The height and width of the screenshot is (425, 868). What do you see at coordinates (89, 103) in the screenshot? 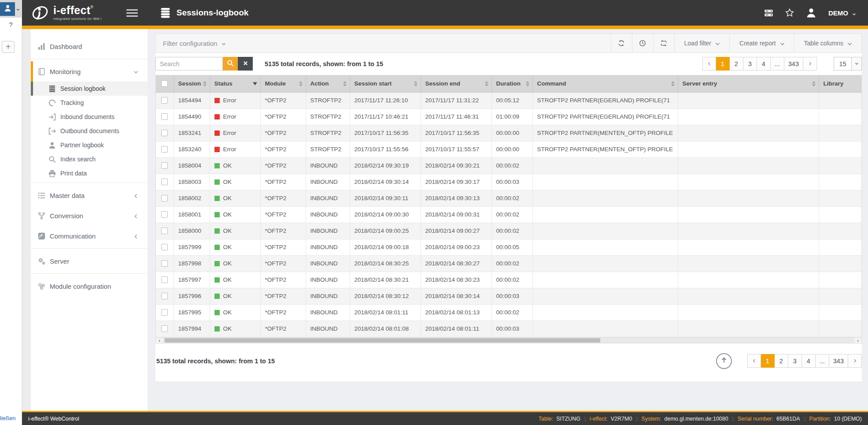
I see `sidebar-item-tracking: Tracking` at bounding box center [89, 103].